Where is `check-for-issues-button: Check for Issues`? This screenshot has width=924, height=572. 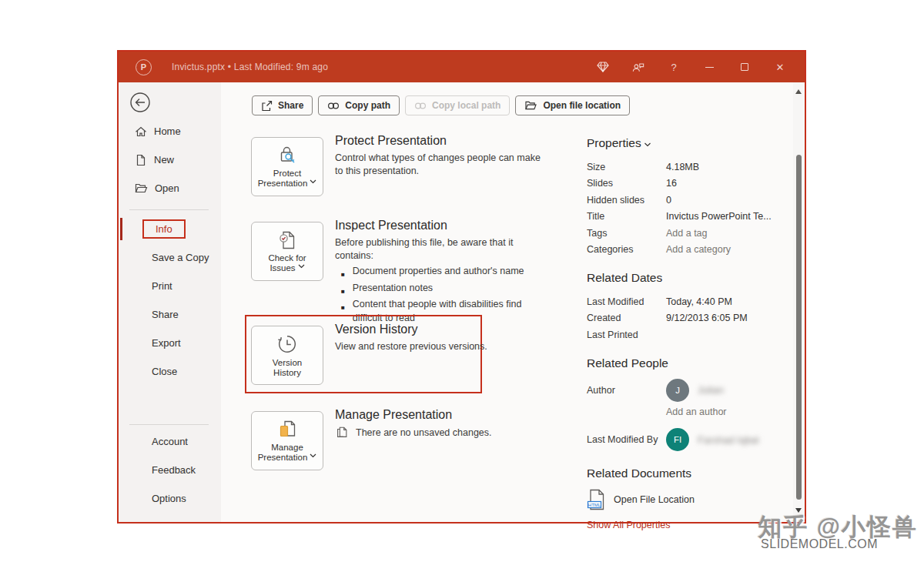 check-for-issues-button: Check for Issues is located at coordinates (287, 251).